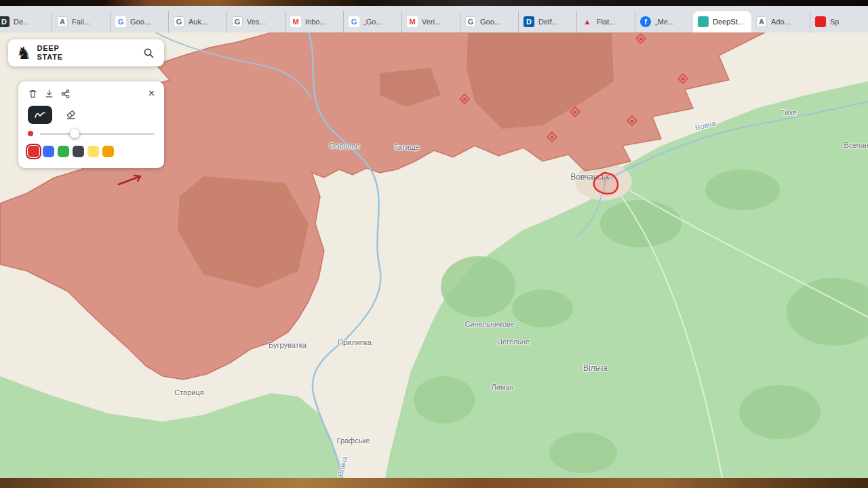 The width and height of the screenshot is (868, 488). What do you see at coordinates (256, 22) in the screenshot?
I see `browser-tab: GVes...` at bounding box center [256, 22].